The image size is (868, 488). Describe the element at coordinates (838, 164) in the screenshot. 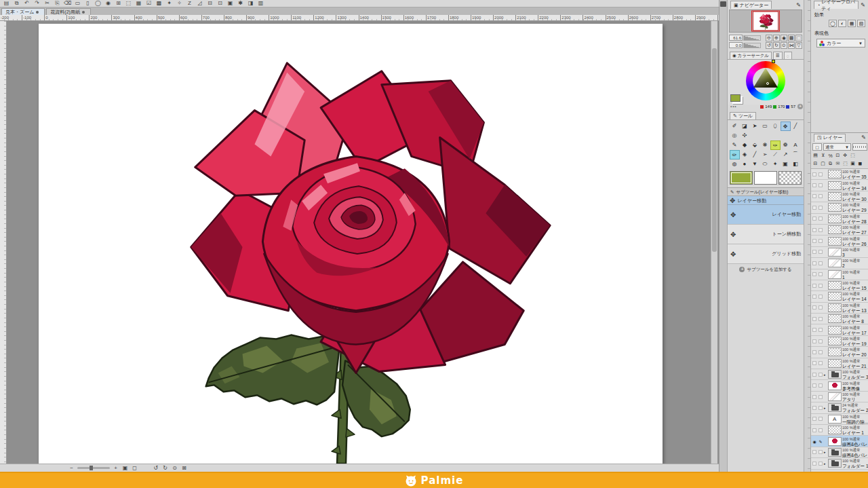

I see `layer-command-icon: ✉` at that location.